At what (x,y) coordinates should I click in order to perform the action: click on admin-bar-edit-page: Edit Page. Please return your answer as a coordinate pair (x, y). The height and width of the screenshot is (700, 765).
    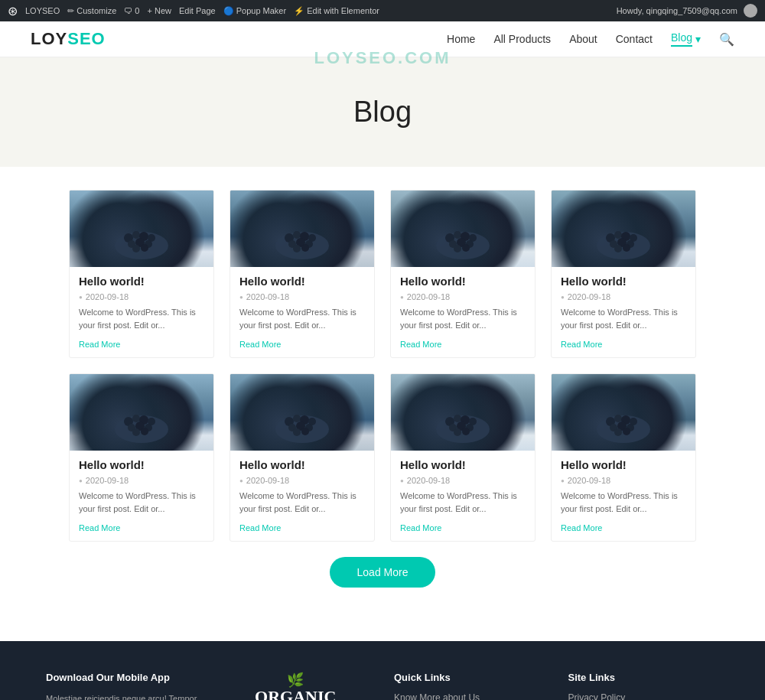
    Looking at the image, I should click on (197, 11).